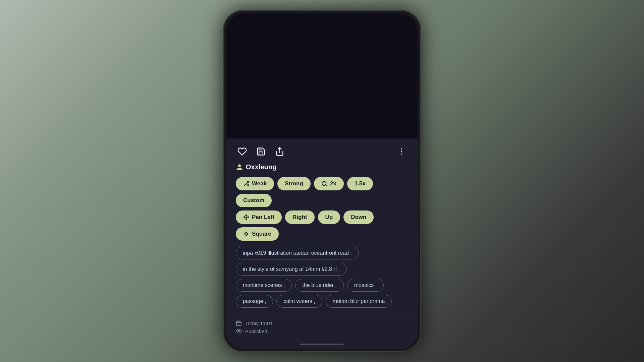 This screenshot has height=362, width=644. I want to click on user-row: Oxxleung, so click(322, 167).